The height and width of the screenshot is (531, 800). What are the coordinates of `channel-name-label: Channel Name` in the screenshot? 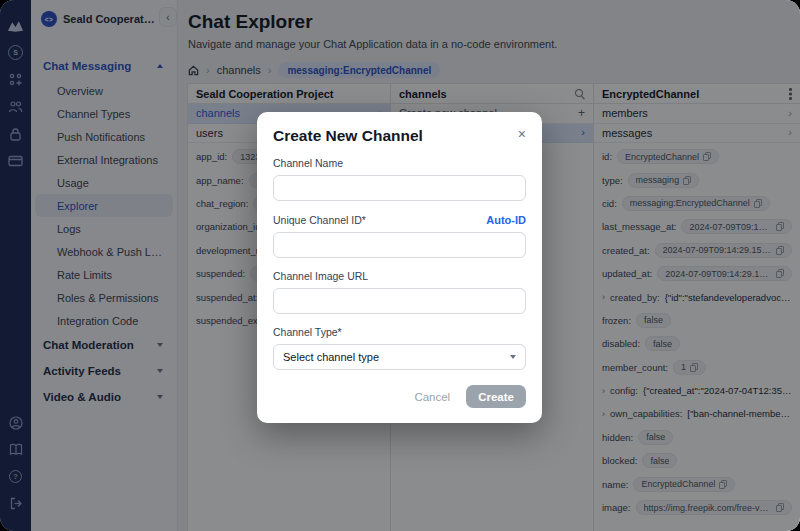 It's located at (400, 163).